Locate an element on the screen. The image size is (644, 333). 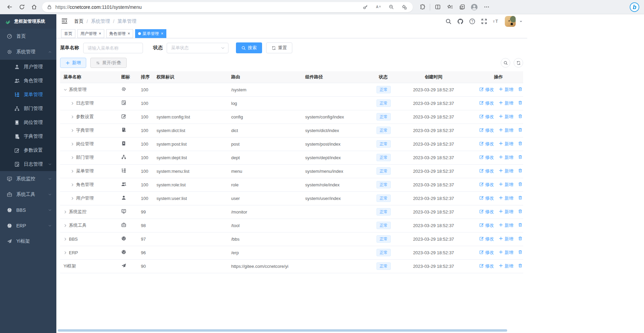
tab-3: 菜单管理 × is located at coordinates (151, 34).